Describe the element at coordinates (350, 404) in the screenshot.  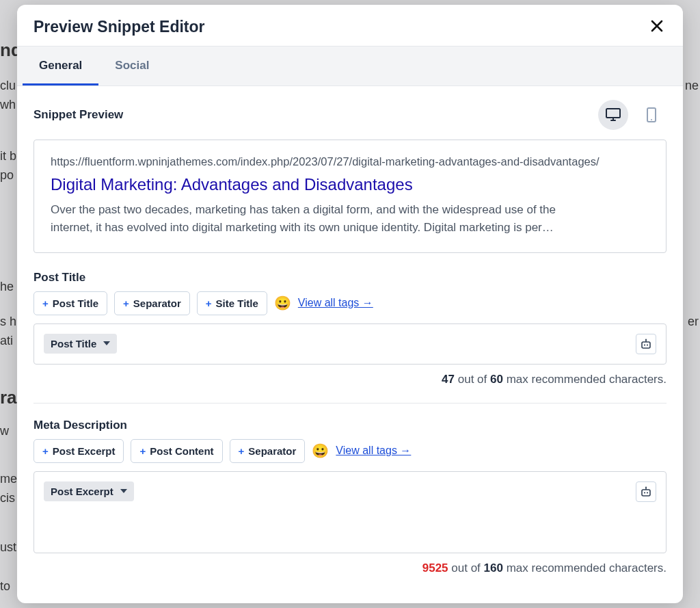
I see `divider` at that location.